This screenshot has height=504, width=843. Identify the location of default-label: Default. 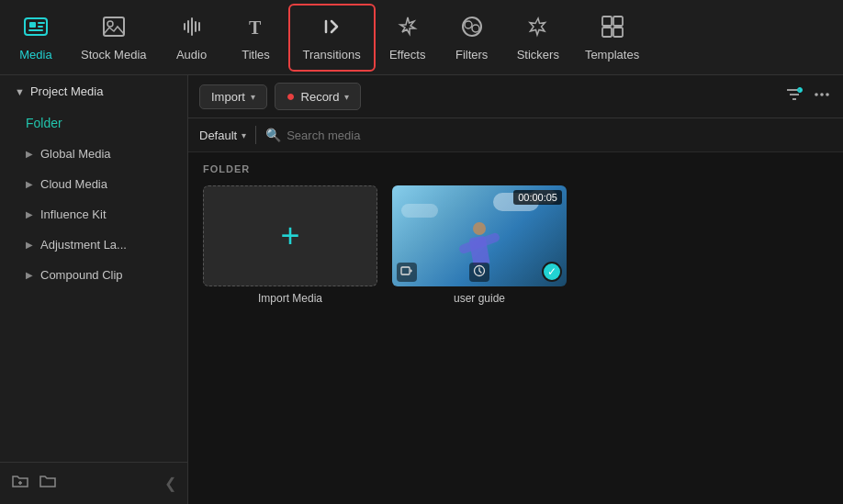
(219, 136).